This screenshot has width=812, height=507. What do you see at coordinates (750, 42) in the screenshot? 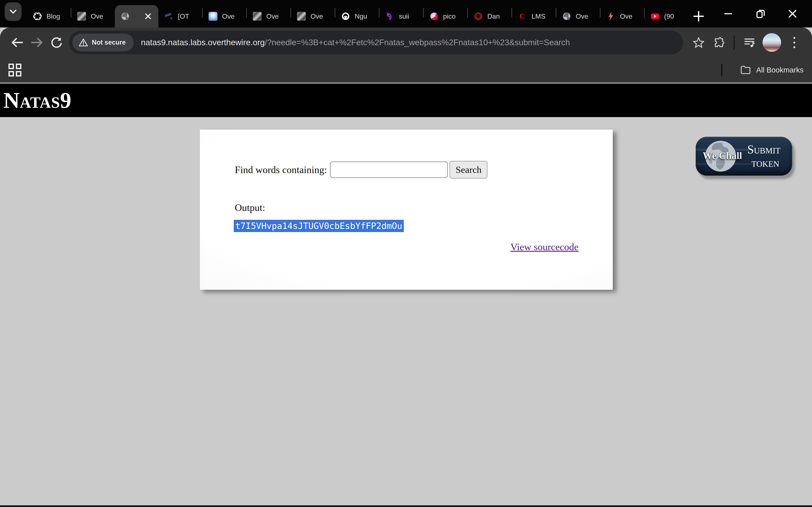
I see `media-controls-button` at bounding box center [750, 42].